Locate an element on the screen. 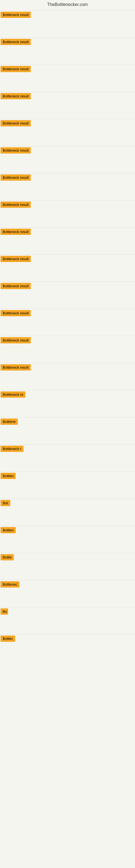 Image resolution: width=135 pixels, height=868 pixels. bottleneck-badge: Bot is located at coordinates (5, 503).